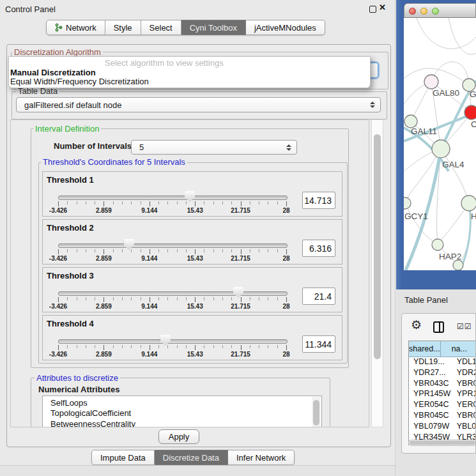  Describe the element at coordinates (182, 411) in the screenshot. I see `numerical-attributes-list: SelfLoops TopologicalCoefficient Between…` at that location.